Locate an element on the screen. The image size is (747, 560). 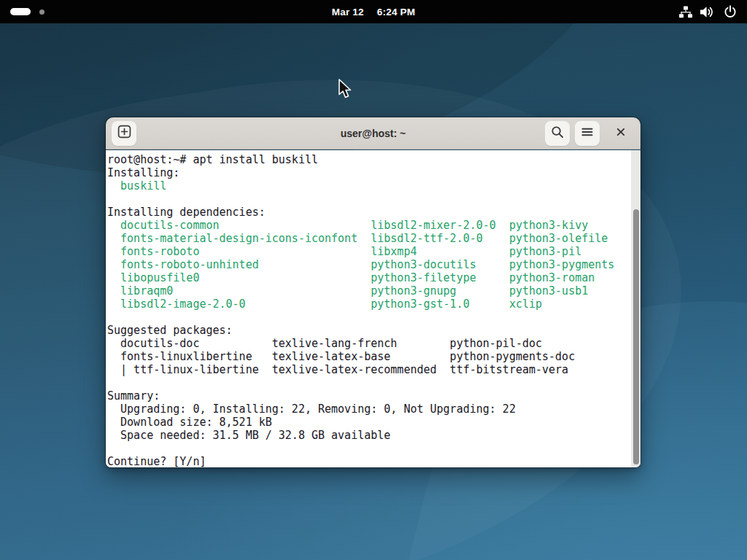
workspace-dot-inactive is located at coordinates (42, 12).